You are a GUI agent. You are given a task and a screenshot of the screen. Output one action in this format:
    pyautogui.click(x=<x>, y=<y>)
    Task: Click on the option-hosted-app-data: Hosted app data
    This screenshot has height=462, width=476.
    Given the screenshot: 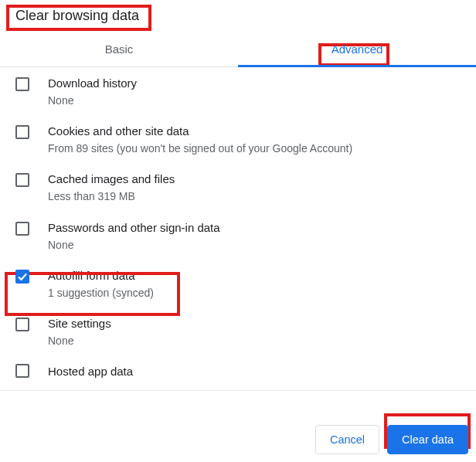 What is the action you would take?
    pyautogui.click(x=238, y=368)
    